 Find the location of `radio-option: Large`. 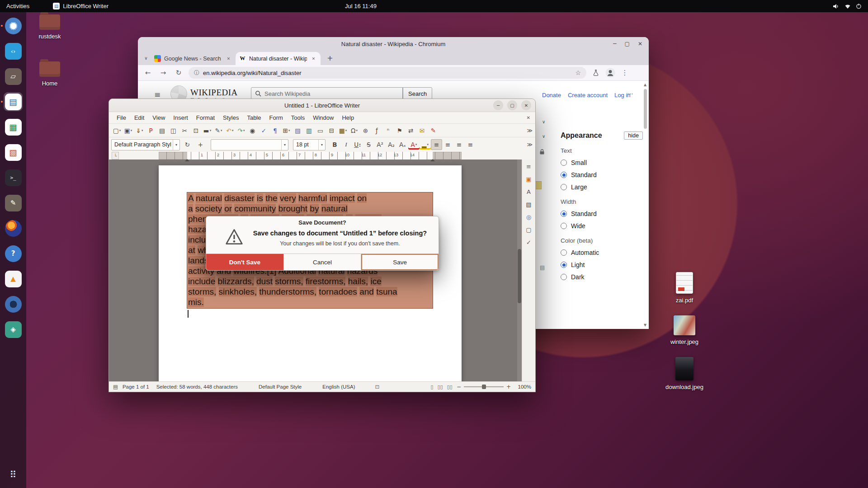

radio-option: Large is located at coordinates (602, 187).